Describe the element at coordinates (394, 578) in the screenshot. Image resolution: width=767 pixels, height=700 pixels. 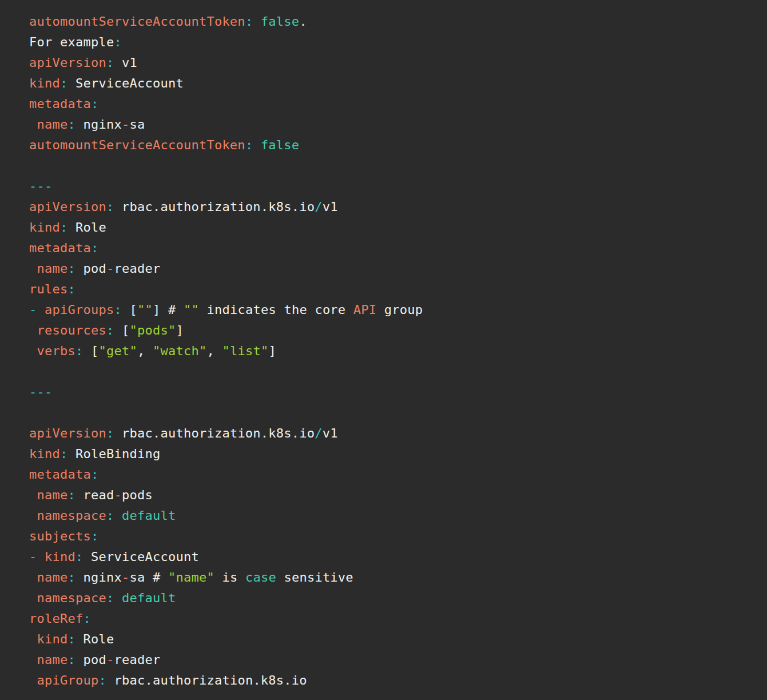
I see `code-line: name: nginx-sa # "name" is case sensitiv…` at that location.